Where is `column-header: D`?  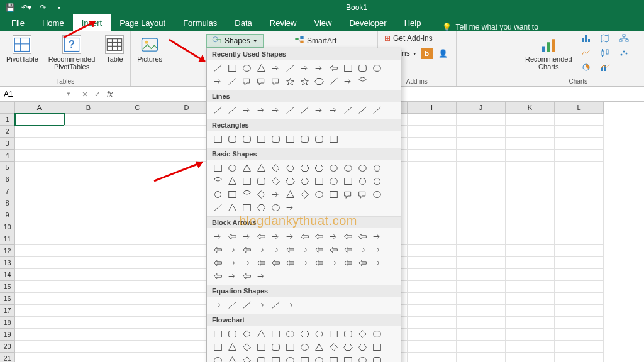
column-header: D is located at coordinates (187, 108).